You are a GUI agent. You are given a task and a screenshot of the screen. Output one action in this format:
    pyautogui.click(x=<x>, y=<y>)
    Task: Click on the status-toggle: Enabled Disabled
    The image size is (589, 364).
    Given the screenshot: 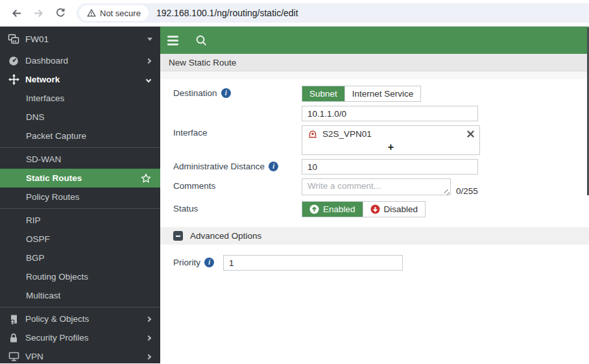 What is the action you would take?
    pyautogui.click(x=363, y=209)
    